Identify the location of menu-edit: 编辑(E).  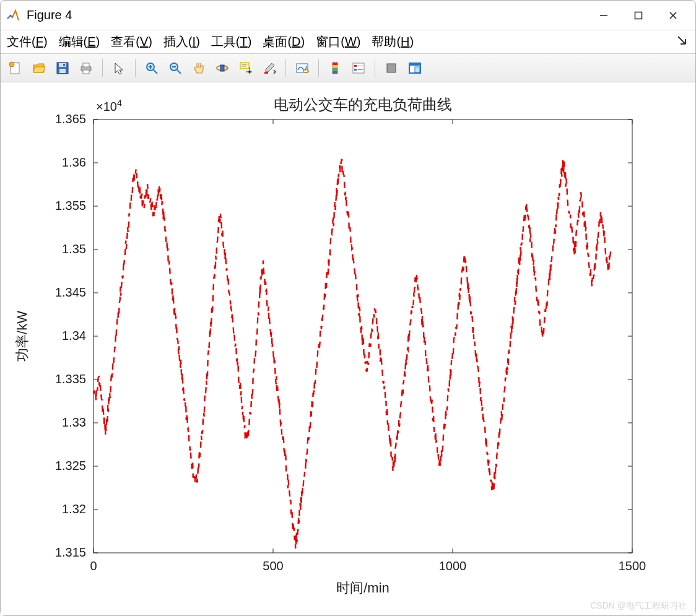
(79, 42).